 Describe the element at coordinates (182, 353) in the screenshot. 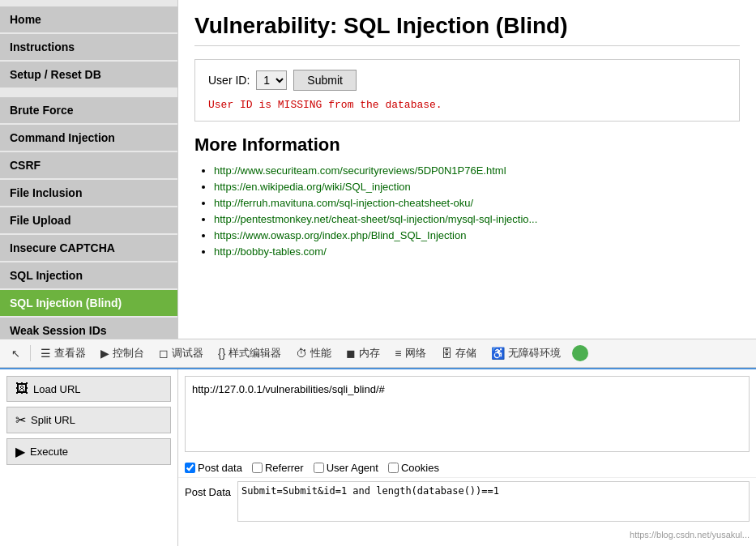

I see `devtools-debugger-btn: ◻ 调试器` at that location.